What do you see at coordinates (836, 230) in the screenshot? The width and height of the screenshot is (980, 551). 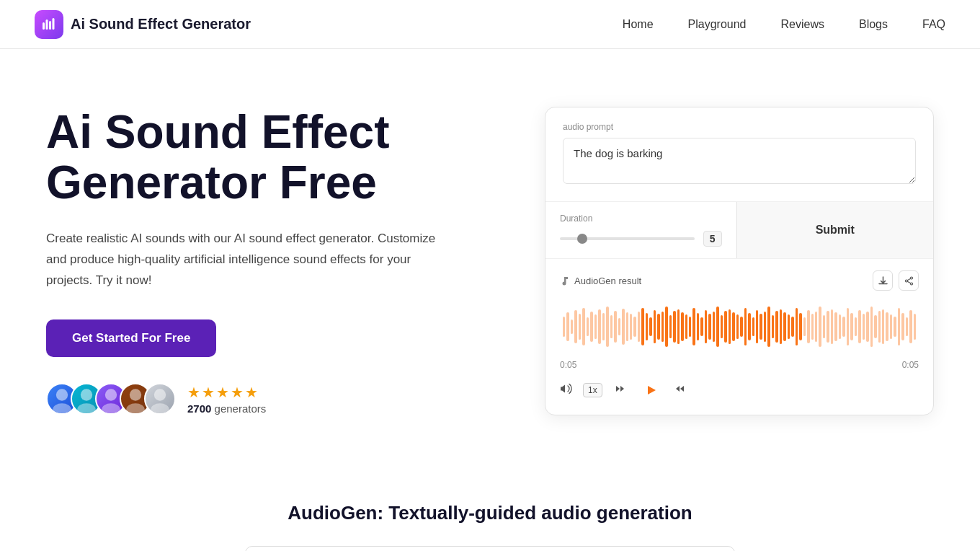 I see `submit-button: Submit` at bounding box center [836, 230].